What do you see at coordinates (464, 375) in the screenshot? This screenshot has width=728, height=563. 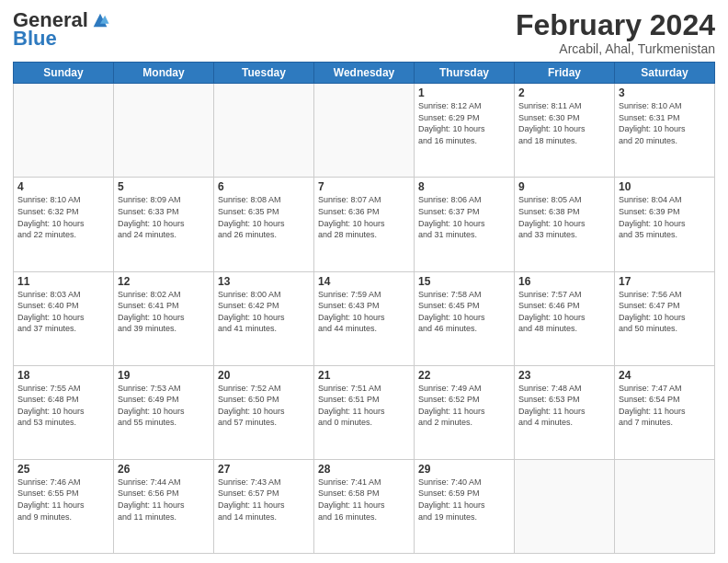 I see `day-number: 22` at bounding box center [464, 375].